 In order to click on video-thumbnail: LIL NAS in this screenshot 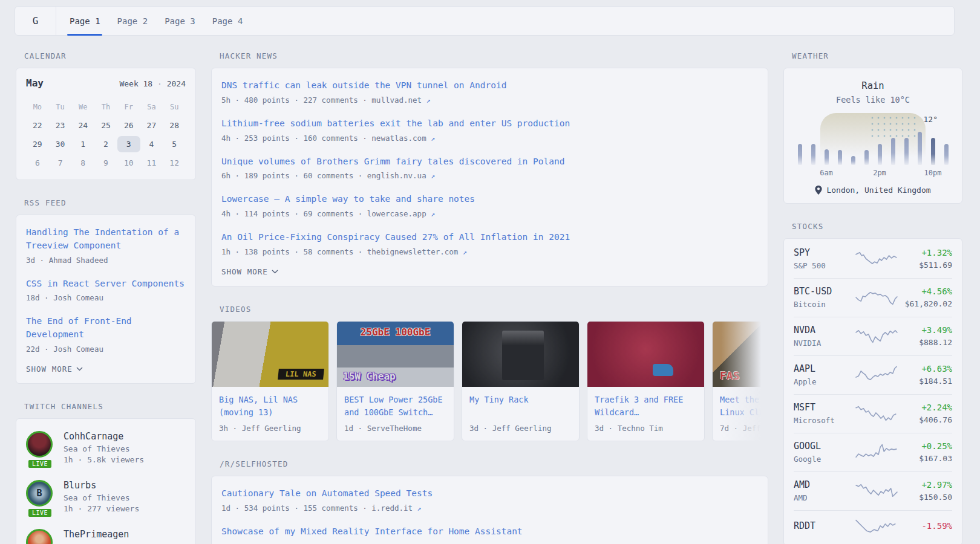, I will do `click(270, 354)`.